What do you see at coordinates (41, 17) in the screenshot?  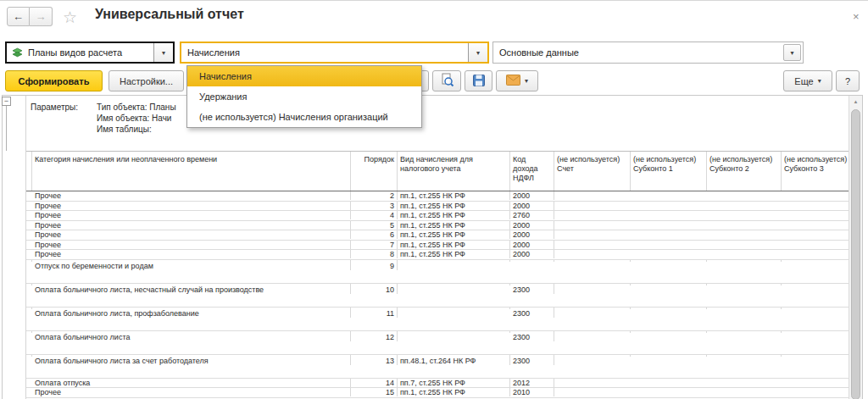 I see `forward-button: →` at bounding box center [41, 17].